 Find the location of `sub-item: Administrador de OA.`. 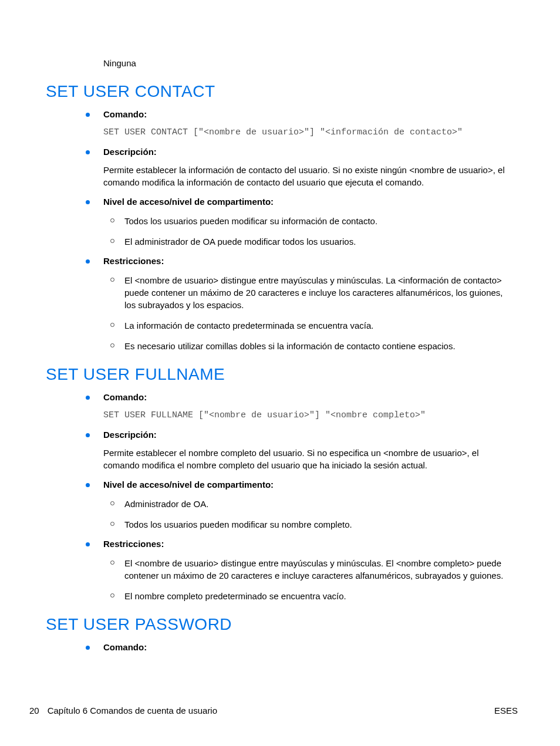

sub-item: Administrador de OA. is located at coordinates (319, 504).